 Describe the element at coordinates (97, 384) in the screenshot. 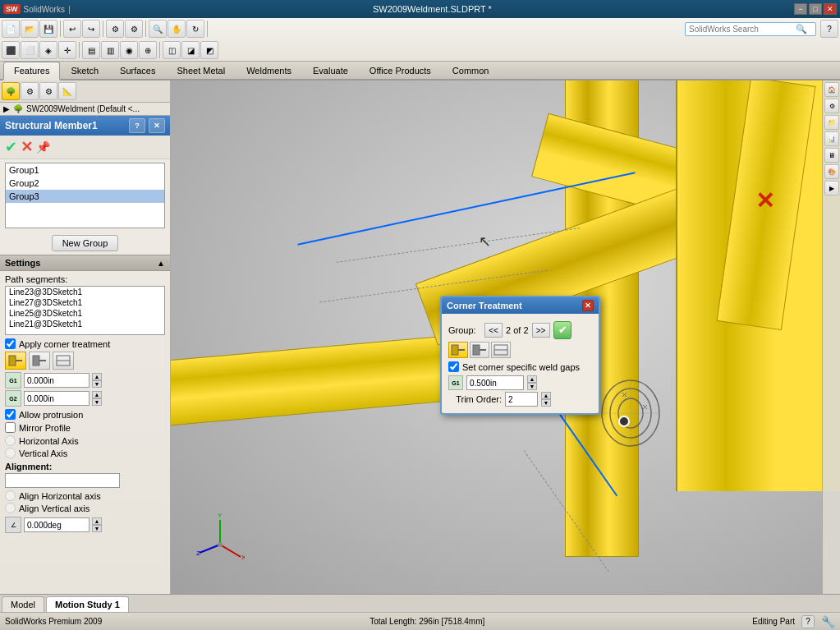

I see `g1-spin-down: ▼` at that location.